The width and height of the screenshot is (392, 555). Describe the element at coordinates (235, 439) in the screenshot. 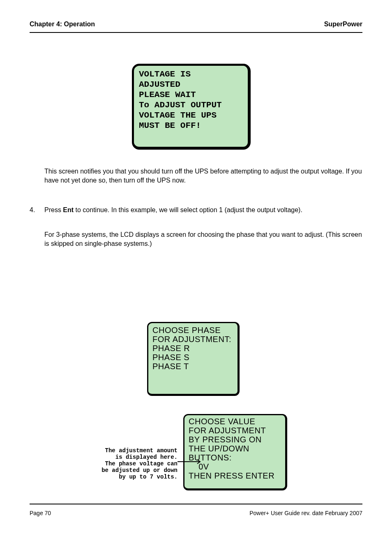

I see `lcd3-line: BY PRESSING ON` at that location.